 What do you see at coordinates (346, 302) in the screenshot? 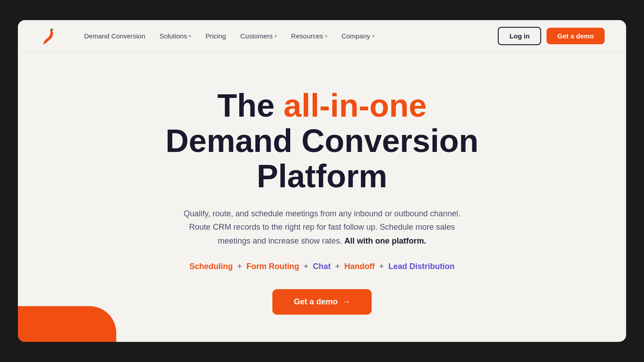
I see `arrow-icon: →` at bounding box center [346, 302].